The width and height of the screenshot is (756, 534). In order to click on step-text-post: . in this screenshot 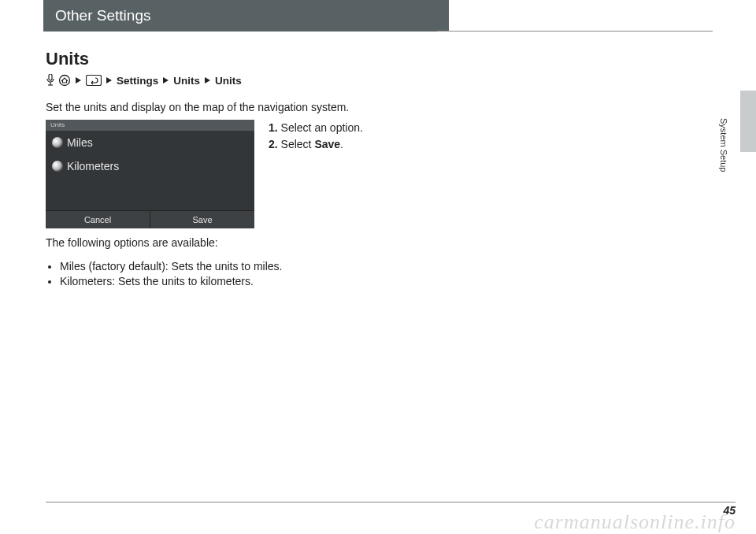, I will do `click(342, 144)`.